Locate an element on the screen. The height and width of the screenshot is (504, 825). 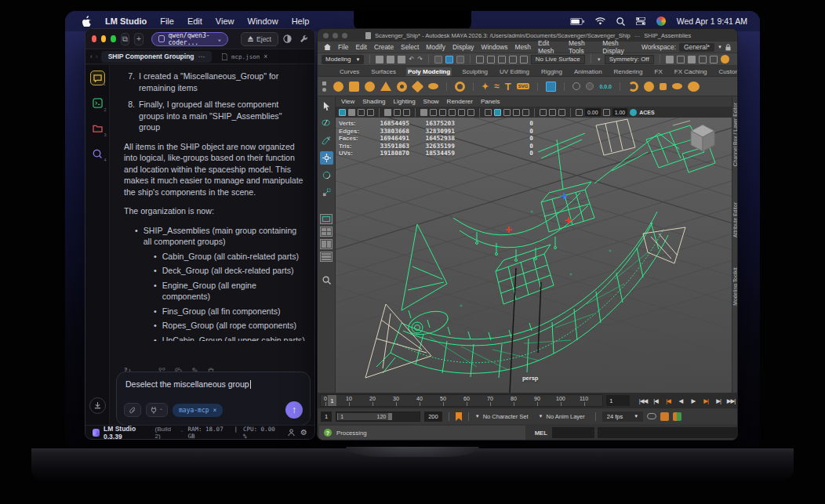
maya-menu-edit: Edit is located at coordinates (362, 47).